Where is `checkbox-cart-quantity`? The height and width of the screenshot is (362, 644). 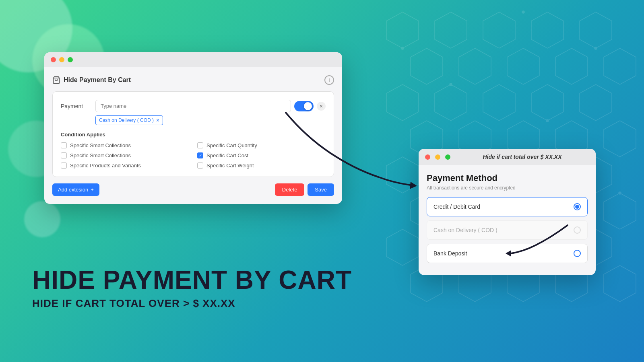 checkbox-cart-quantity is located at coordinates (200, 146).